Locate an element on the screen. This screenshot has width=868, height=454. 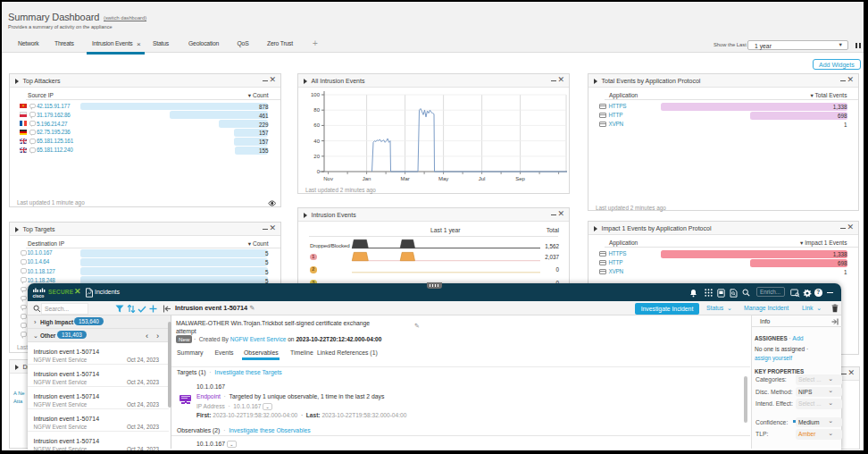
svg-text: cisco is located at coordinates (39, 296).